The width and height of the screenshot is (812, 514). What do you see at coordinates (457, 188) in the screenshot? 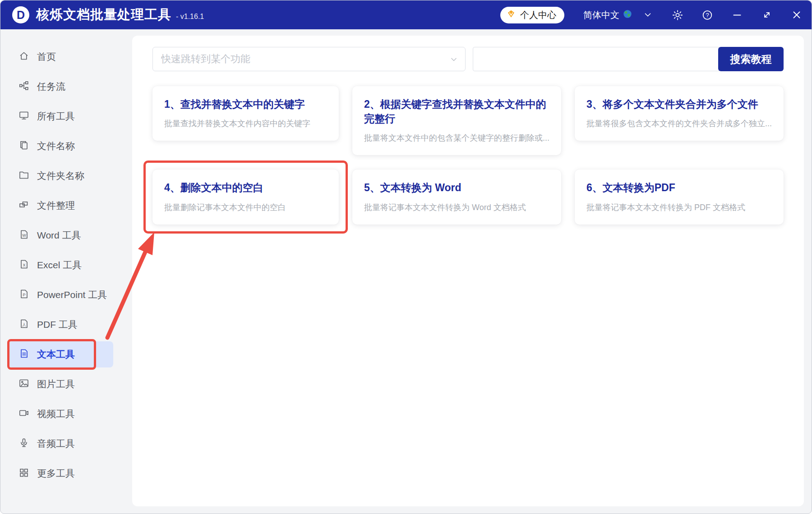
I see `card-title: 5、文本转换为 Word` at bounding box center [457, 188].